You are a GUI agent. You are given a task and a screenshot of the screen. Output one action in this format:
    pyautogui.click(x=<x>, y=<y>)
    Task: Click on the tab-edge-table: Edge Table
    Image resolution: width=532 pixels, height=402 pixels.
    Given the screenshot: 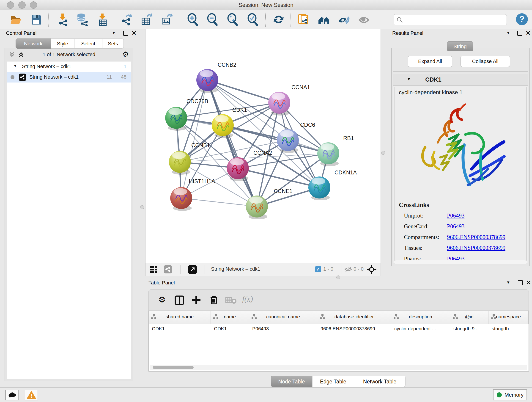 What is the action you would take?
    pyautogui.click(x=333, y=381)
    